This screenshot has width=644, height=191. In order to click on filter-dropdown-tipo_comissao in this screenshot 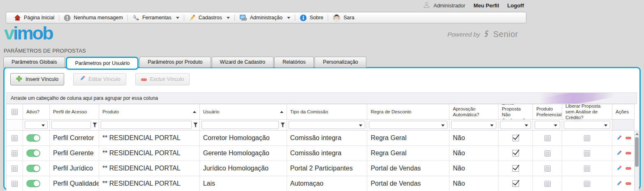, I will do `click(327, 125)`.